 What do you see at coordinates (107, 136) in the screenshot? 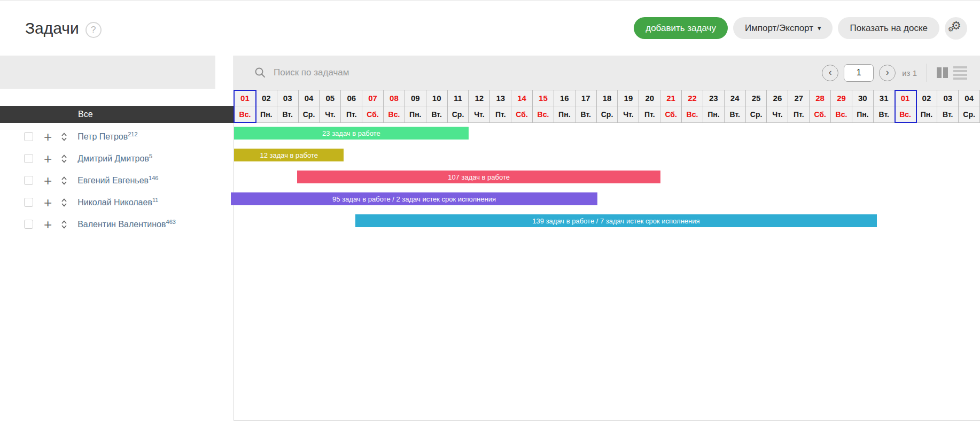
I see `person-name: Петр Петров212` at bounding box center [107, 136].